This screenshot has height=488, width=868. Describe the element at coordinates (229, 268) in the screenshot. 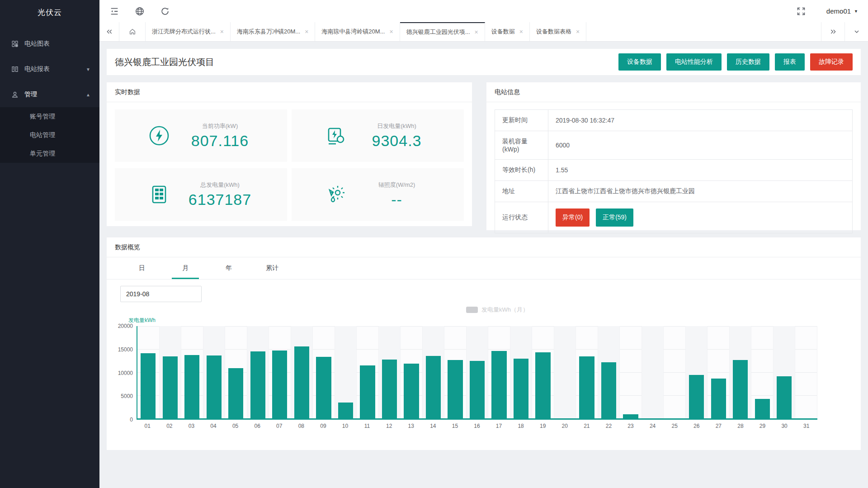

I see `period-tab-年: 年` at that location.